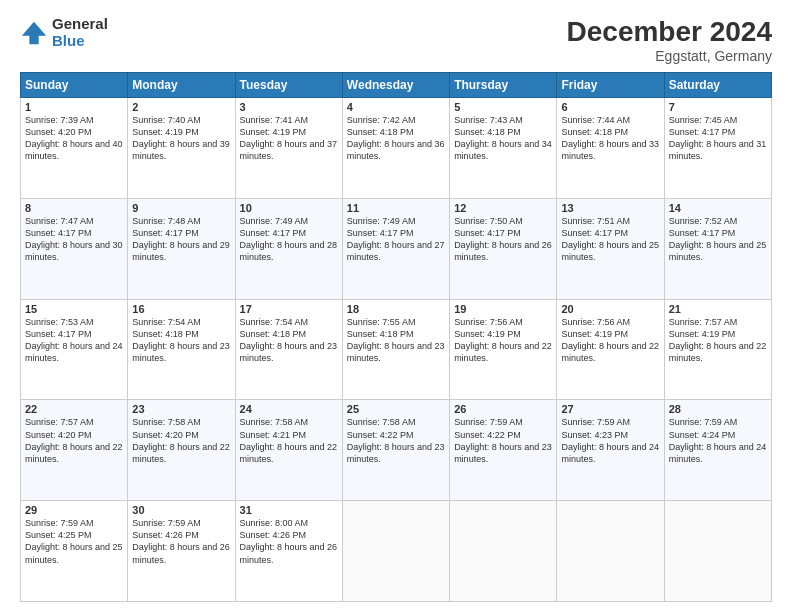 This screenshot has height=612, width=792. Describe the element at coordinates (718, 86) in the screenshot. I see `col-saturday: Saturday` at that location.